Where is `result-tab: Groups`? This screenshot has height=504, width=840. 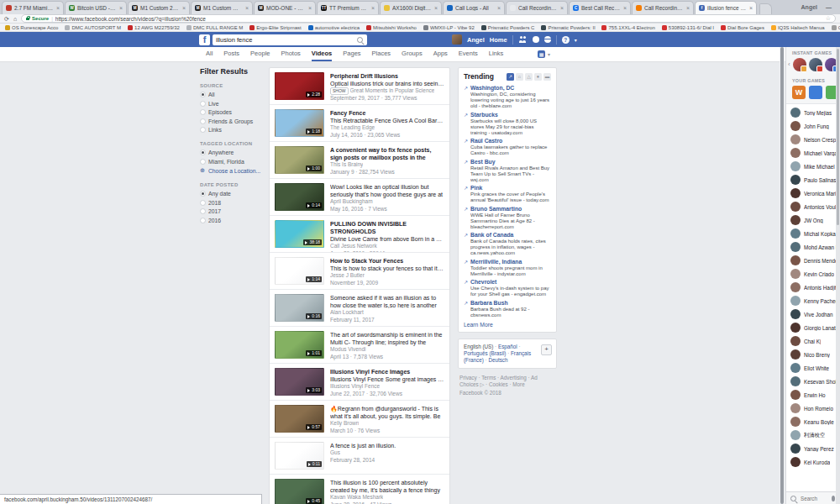 result-tab: Groups is located at coordinates (412, 54).